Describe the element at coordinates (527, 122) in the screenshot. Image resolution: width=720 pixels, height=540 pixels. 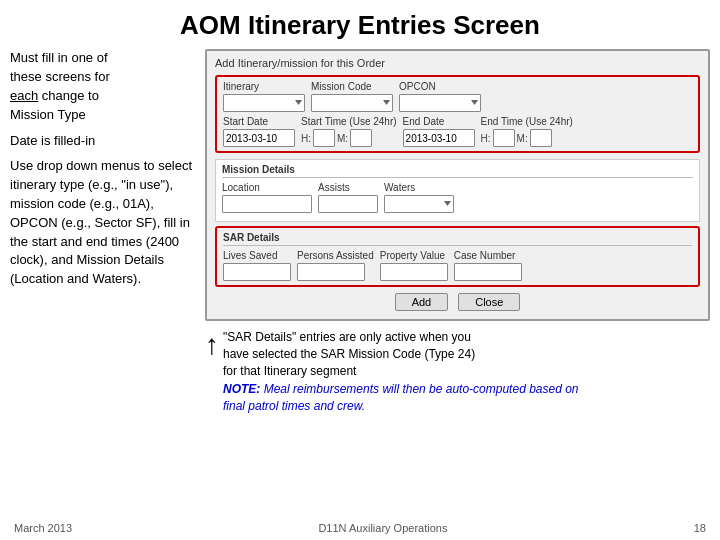
I see `end-time-label: End Time (Use 24hr)` at that location.